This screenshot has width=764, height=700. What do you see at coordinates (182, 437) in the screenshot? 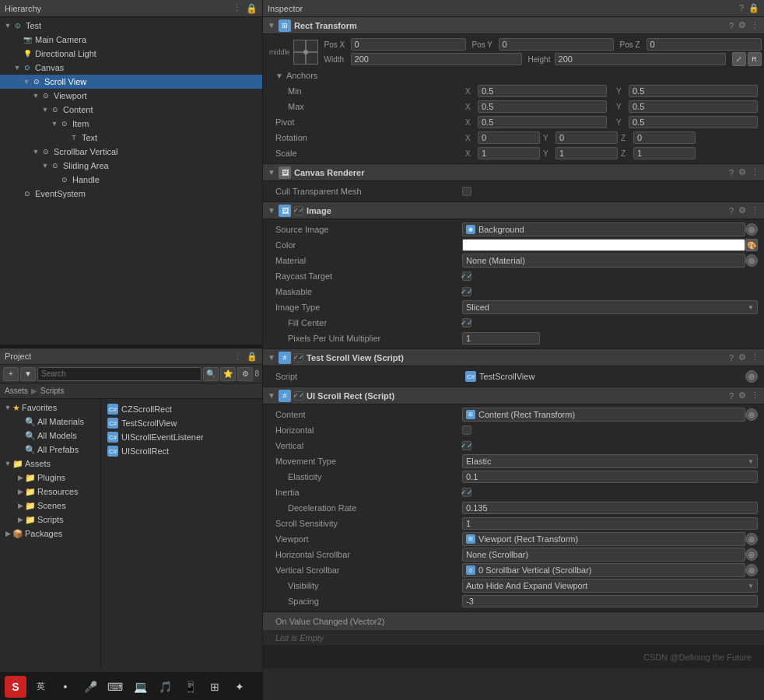
I see `file-uiscrollevent: C# UIScrollEventListener` at bounding box center [182, 437].